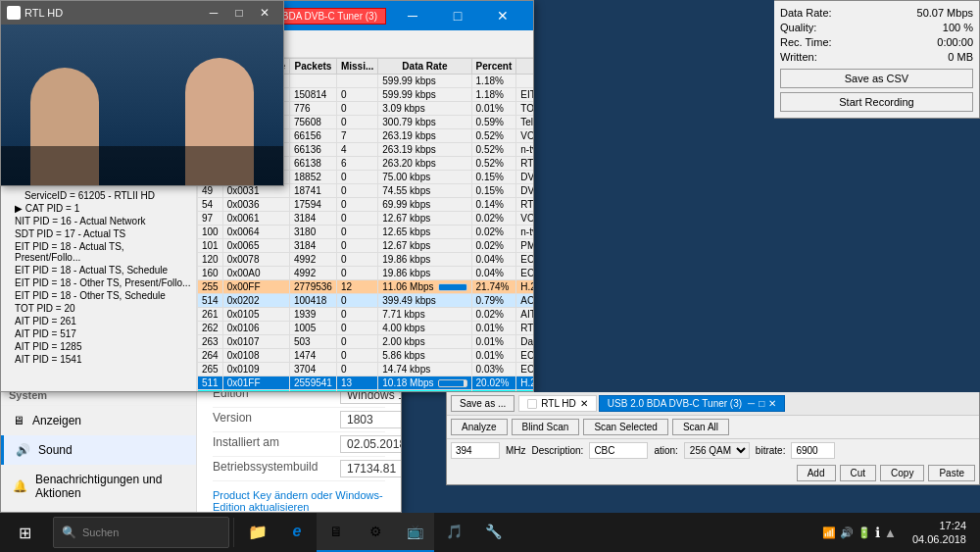 The width and height of the screenshot is (980, 552). Describe the element at coordinates (525, 109) in the screenshot. I see `table-cell: TOT` at that location.